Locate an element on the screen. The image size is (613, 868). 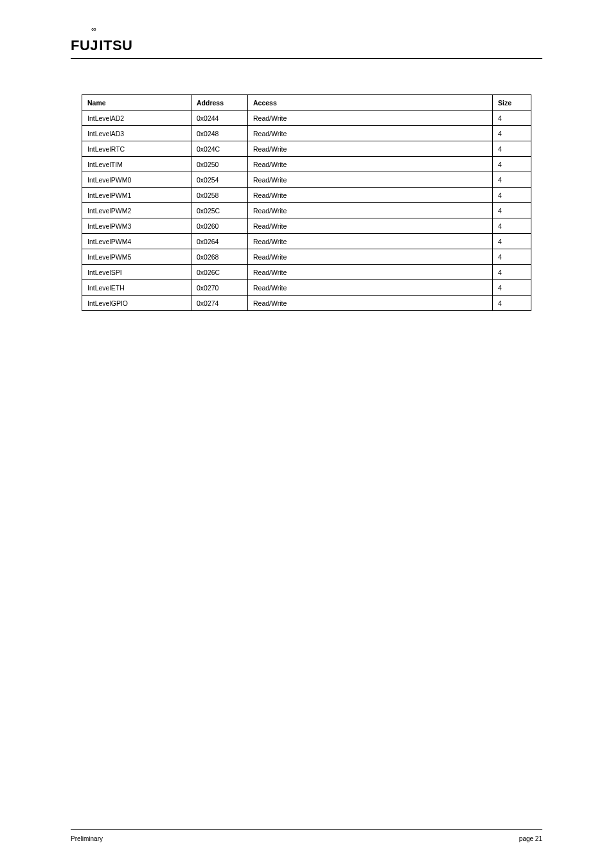
cell-name: IntLevelPWM4 is located at coordinates (137, 242).